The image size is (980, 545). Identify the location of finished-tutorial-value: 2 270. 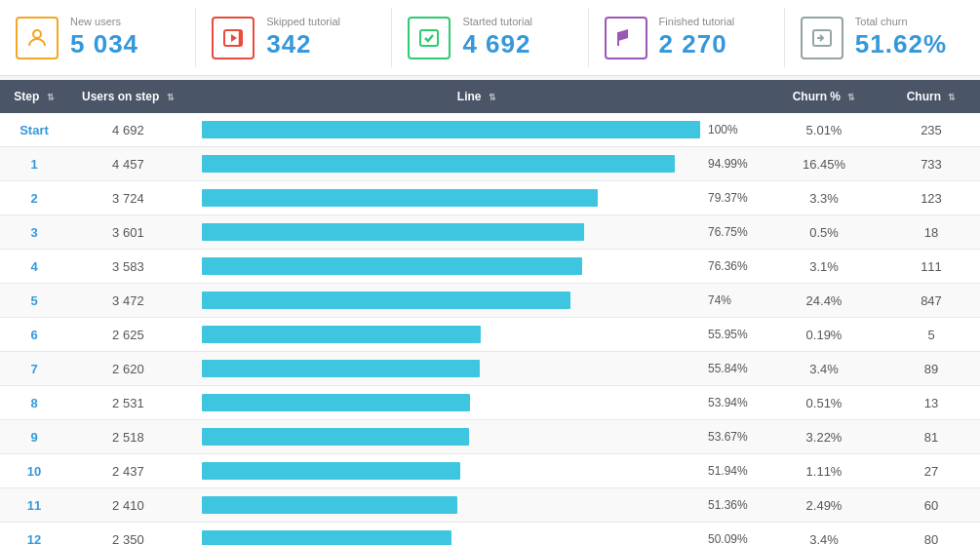
(697, 45).